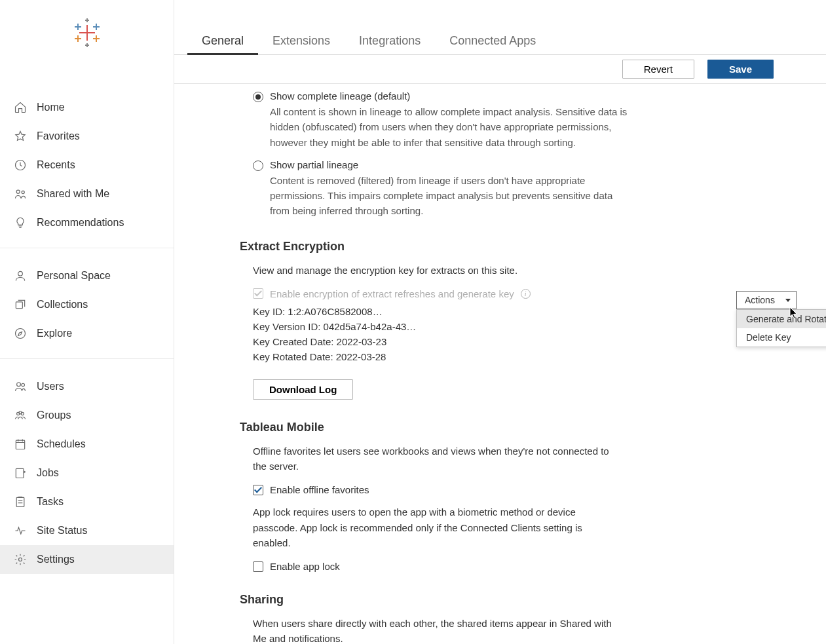  Describe the element at coordinates (54, 415) in the screenshot. I see `nav-label: Groups` at that location.